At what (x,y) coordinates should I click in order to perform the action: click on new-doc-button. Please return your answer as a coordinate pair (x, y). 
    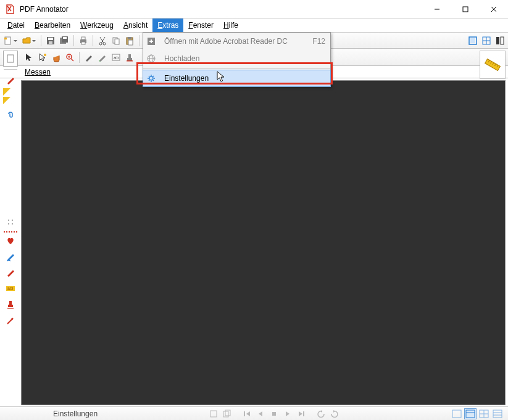
    Looking at the image, I should click on (8, 41).